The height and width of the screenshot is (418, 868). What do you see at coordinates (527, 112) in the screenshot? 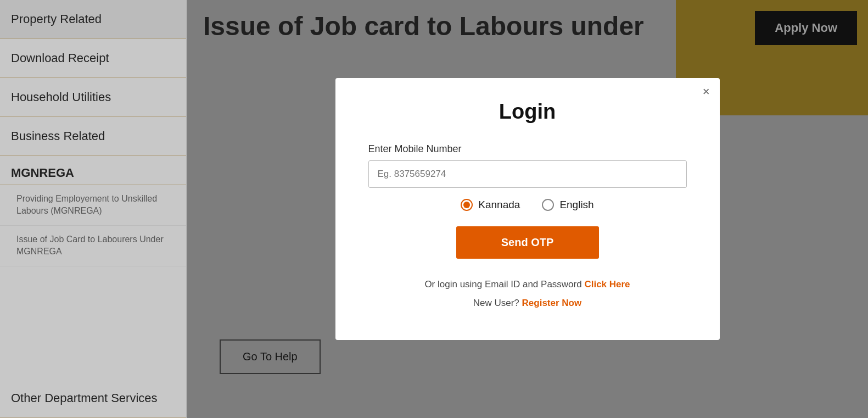
I see `modal-title: Login` at bounding box center [527, 112].